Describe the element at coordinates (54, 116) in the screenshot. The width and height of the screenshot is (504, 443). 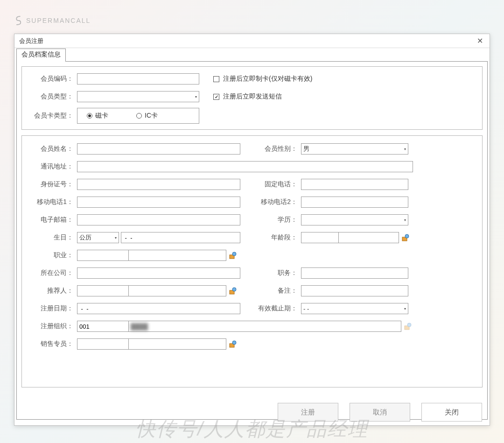
I see `card-type-label: 会员卡类型：` at that location.